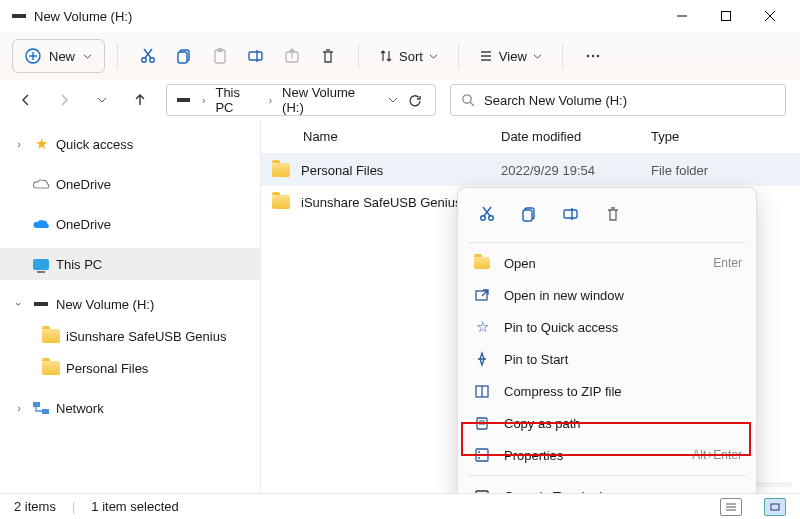 The width and height of the screenshot is (800, 519). Describe the element at coordinates (94, 144) in the screenshot. I see `sidebar-label: Quick access` at that location.